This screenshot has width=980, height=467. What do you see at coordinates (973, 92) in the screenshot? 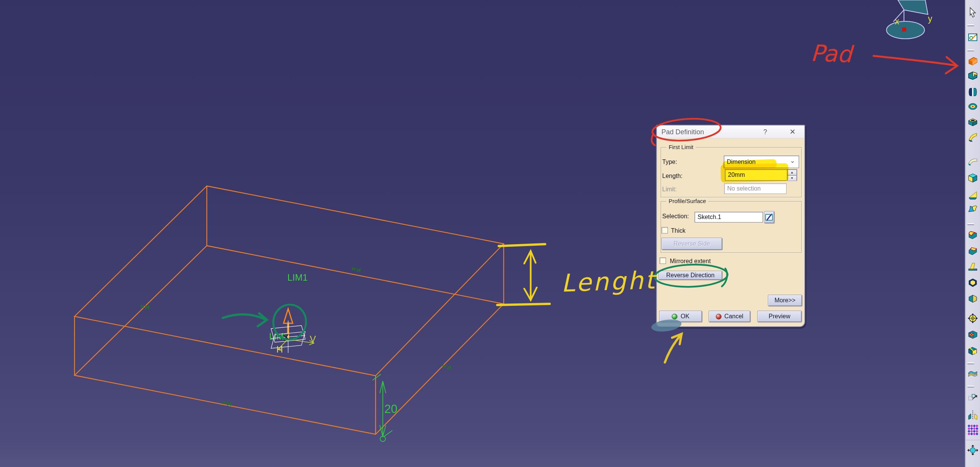
I see `toolbar-shaft-button` at bounding box center [973, 92].